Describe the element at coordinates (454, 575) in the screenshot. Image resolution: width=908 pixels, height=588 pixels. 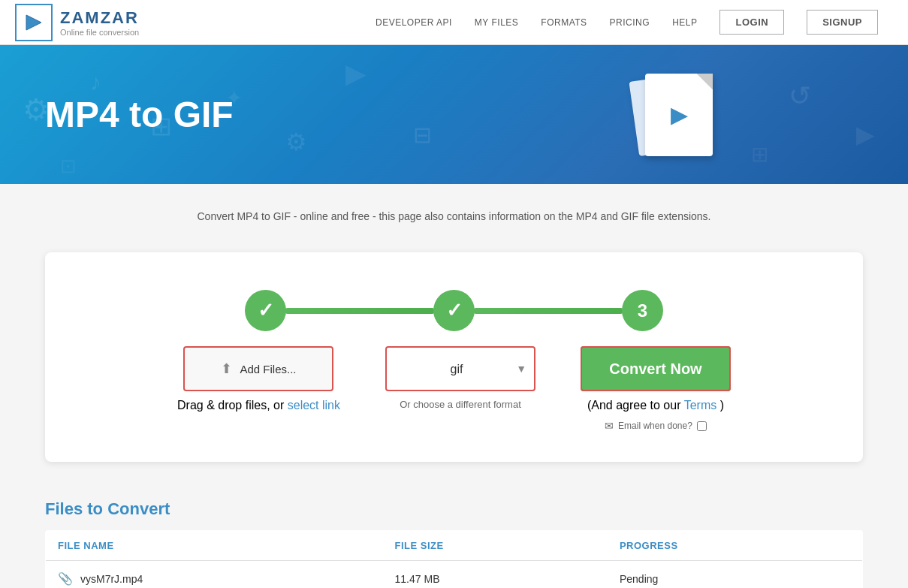
I see `files-table-body: 📎 vysM7rJ.mp4 11.47 MB Pending` at that location.